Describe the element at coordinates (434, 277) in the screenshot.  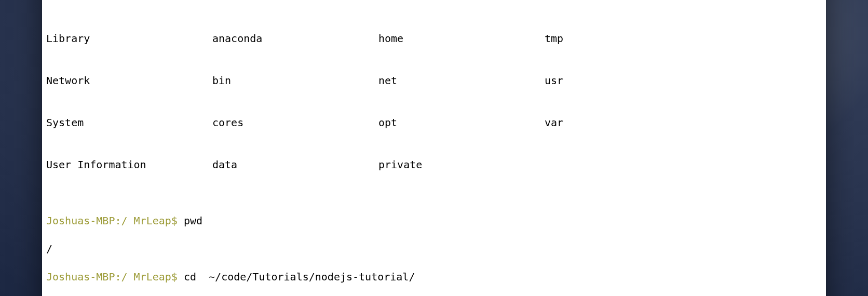
I see `terminal-line: Joshuas-MBP:/ MrLeap$ cd ~/code/Tutorial…` at that location.